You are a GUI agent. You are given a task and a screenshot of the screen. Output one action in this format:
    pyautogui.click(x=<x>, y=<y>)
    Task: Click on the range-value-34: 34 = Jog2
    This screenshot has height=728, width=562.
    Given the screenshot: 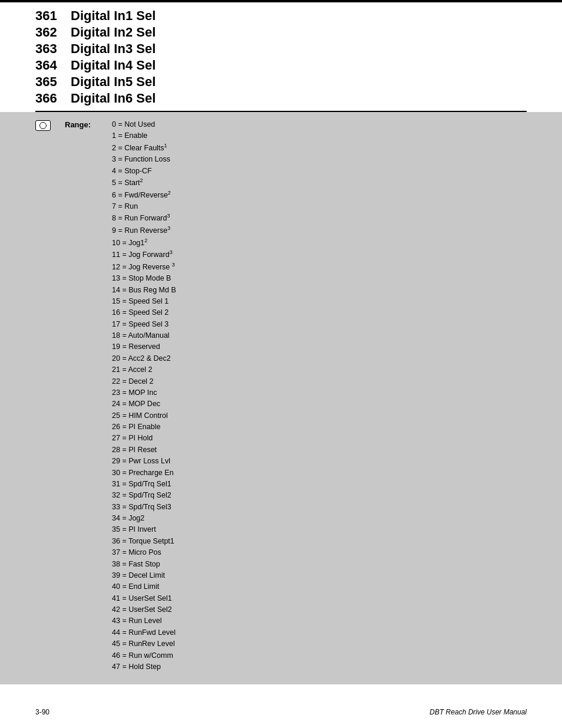 What is the action you would take?
    pyautogui.click(x=319, y=519)
    